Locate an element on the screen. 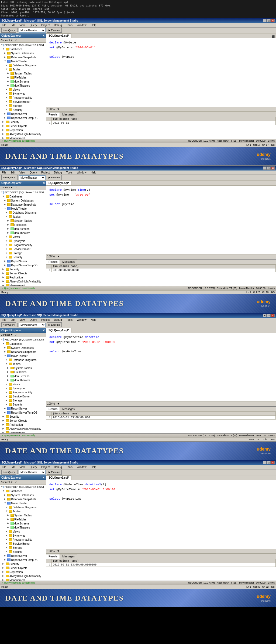 This screenshot has height=644, width=276. menu-tools-3: Tools is located at coordinates (70, 320).